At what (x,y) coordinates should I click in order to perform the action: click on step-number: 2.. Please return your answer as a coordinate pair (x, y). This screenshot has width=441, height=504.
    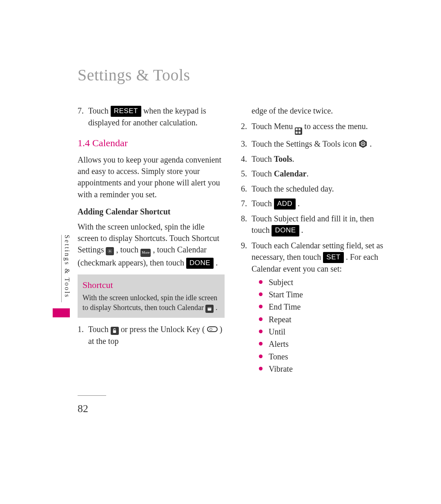
    Looking at the image, I should click on (246, 127).